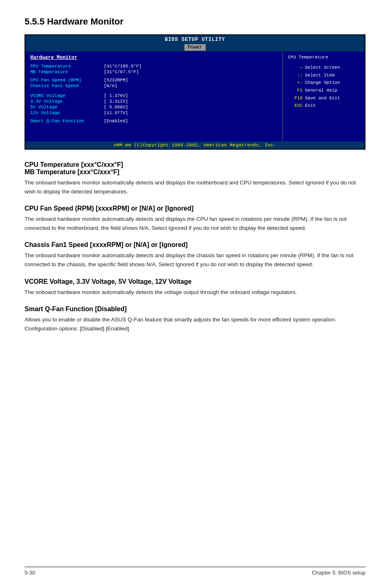  Describe the element at coordinates (195, 145) in the screenshot. I see `bios-footer: vMM.mm (C)Copyright 1985-2002, American …` at that location.